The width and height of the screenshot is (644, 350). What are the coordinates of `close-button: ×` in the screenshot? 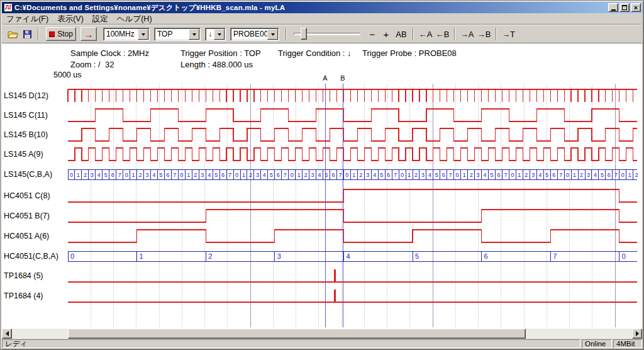 It's located at (636, 8).